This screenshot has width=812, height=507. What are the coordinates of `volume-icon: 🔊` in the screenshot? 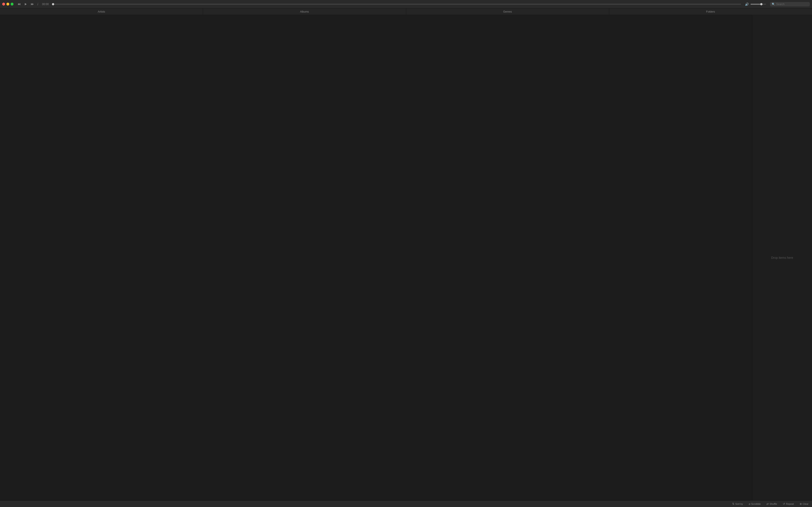 It's located at (747, 4).